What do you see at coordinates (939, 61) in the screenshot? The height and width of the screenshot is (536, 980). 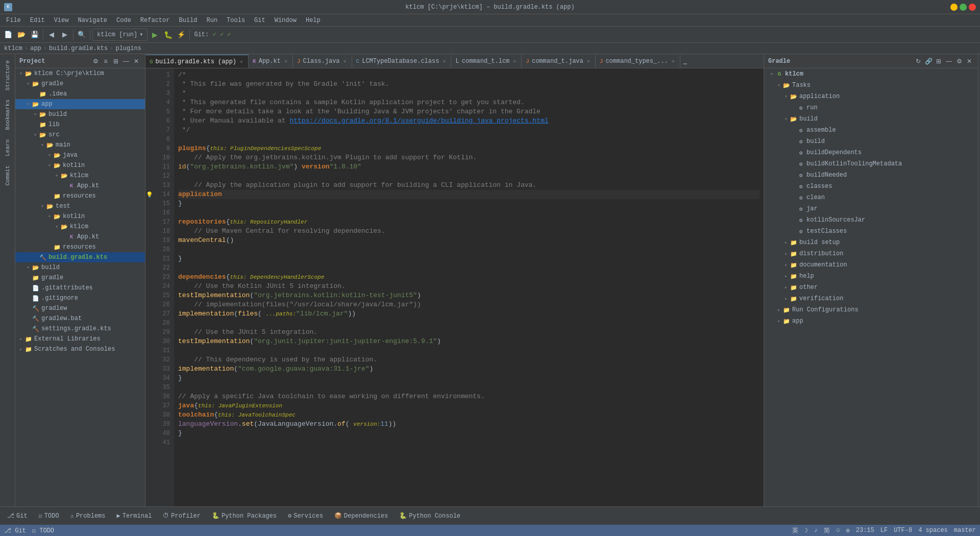 I see `gradle-expand-btn: ⊞` at bounding box center [939, 61].